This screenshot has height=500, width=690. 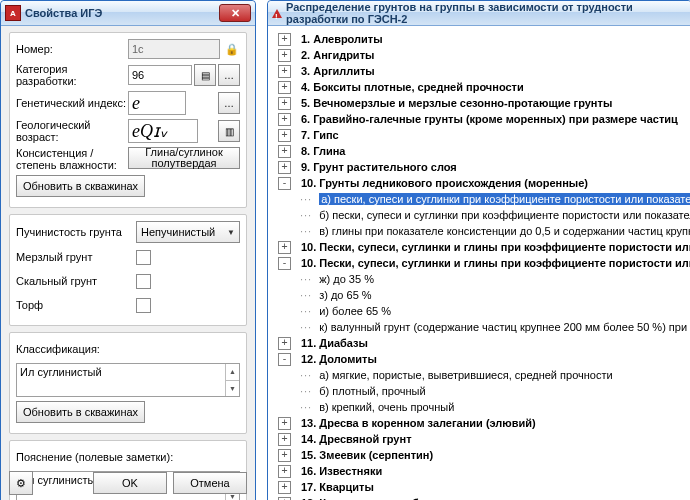 I want to click on consist-label: Консистенция / степень влажности:, so click(x=72, y=159).